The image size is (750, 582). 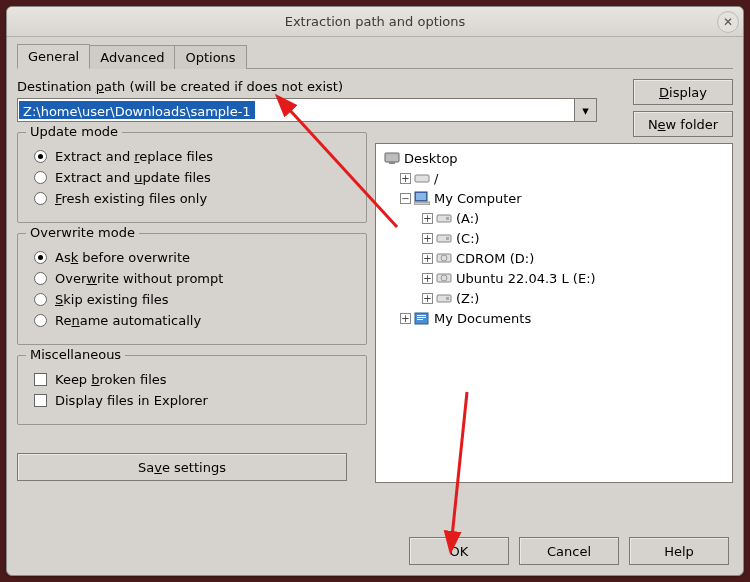 I want to click on update-mode-group: Update mode Extract and replace files Ex…, so click(x=192, y=178).